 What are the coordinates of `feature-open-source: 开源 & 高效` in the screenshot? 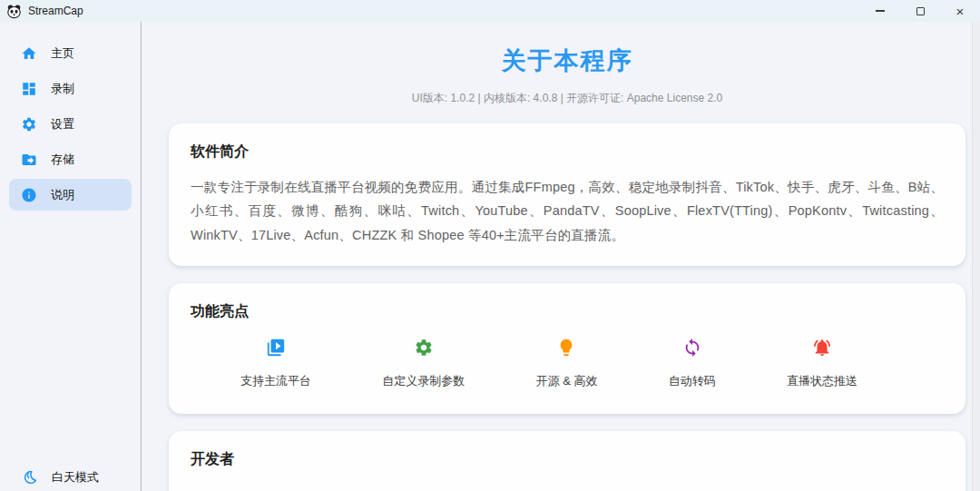 It's located at (567, 363).